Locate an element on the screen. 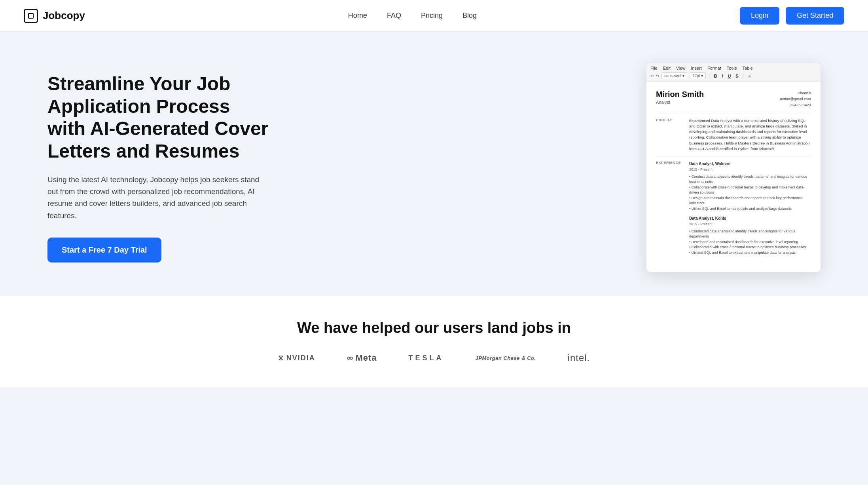 The image size is (868, 485). nav-item-pricing: Pricing is located at coordinates (432, 16).